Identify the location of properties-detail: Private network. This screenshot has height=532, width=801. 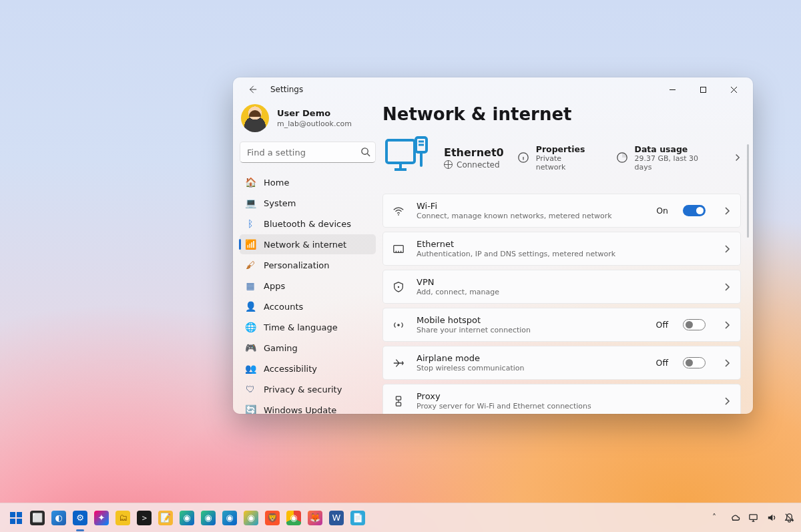
(562, 163).